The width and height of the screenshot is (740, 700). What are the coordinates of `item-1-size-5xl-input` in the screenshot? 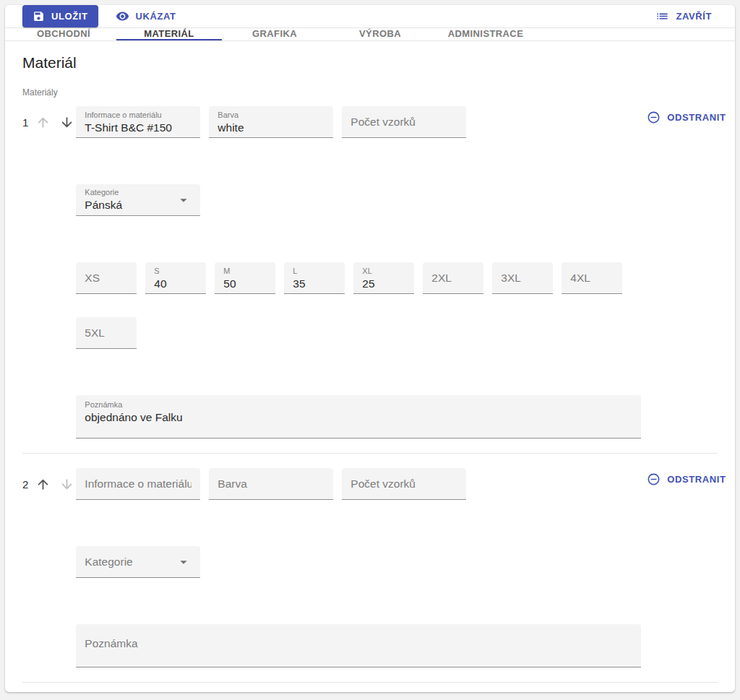 It's located at (106, 333).